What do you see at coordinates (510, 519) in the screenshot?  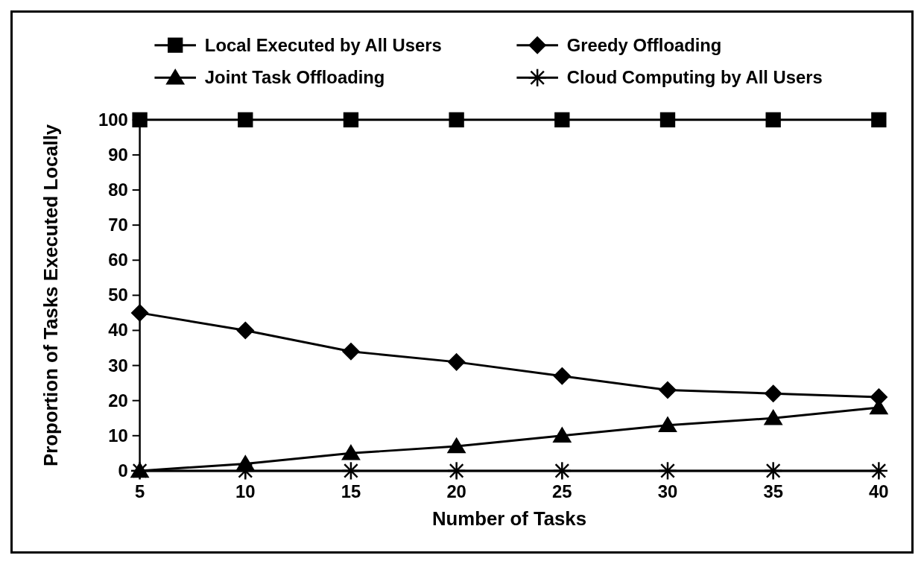 I see `x-axis-title: Number of Tasks` at bounding box center [510, 519].